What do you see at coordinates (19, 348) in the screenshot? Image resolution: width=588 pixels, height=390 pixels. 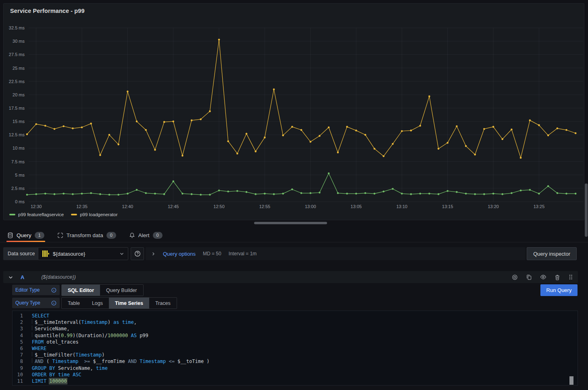 I see `line-number: 6` at bounding box center [19, 348].